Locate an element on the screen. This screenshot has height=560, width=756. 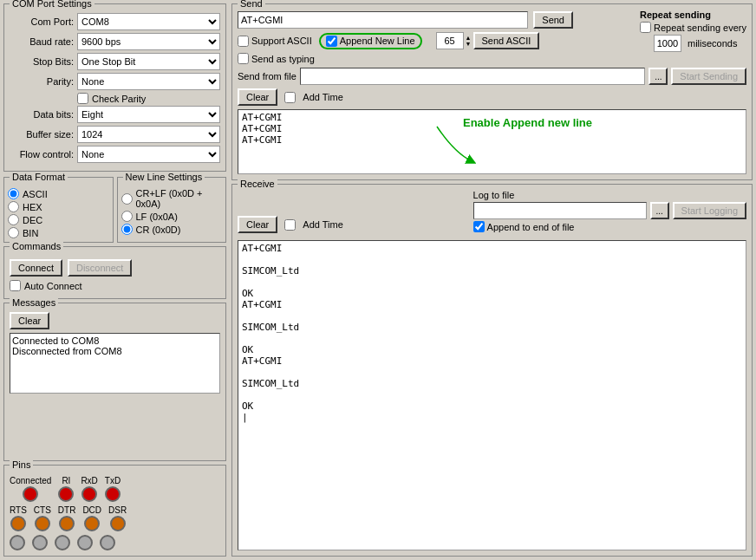
data-format-ascii-label: ASCII is located at coordinates (35, 194).